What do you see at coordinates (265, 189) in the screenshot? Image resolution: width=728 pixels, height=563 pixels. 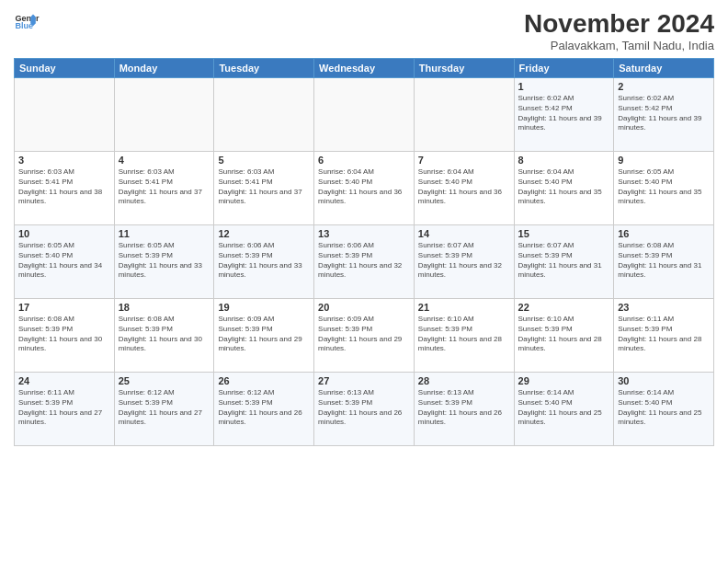 I see `day-cell: 5Sunrise: 6:03 AM Sunset: 5:41 PM Daylig…` at bounding box center [265, 189].